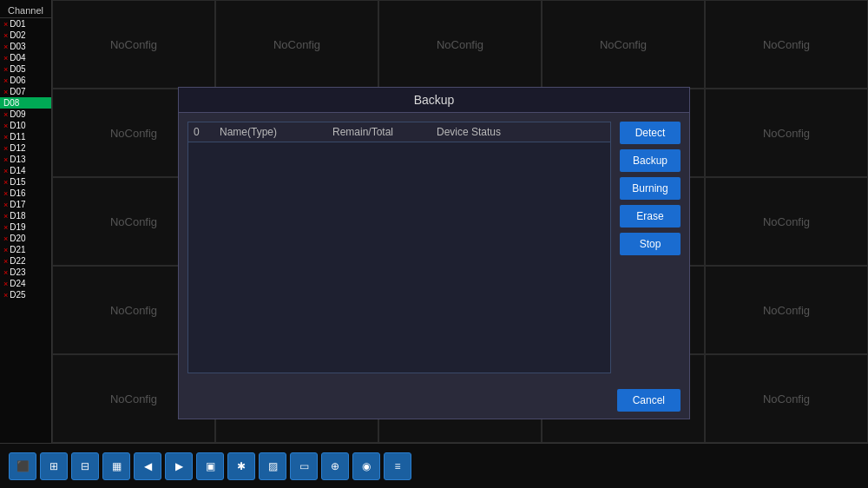  What do you see at coordinates (17, 193) in the screenshot?
I see `channel-label: D16` at bounding box center [17, 193].